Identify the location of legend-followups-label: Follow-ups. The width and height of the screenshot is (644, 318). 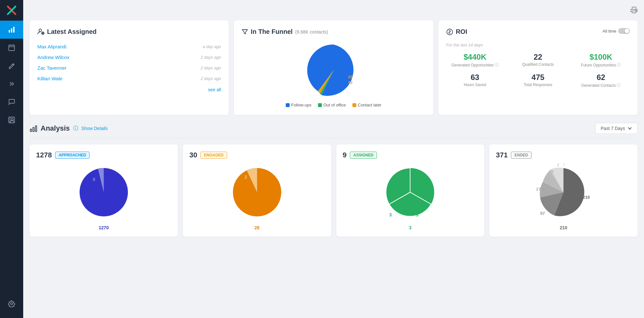
(302, 105).